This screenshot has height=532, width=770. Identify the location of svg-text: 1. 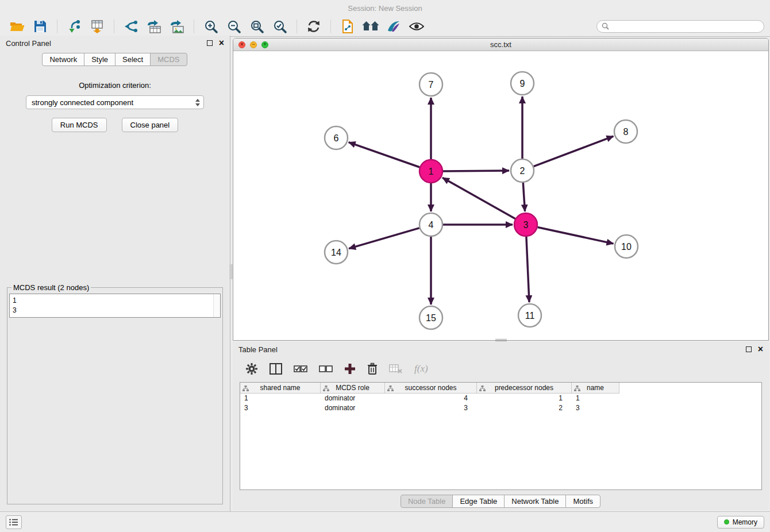
(431, 171).